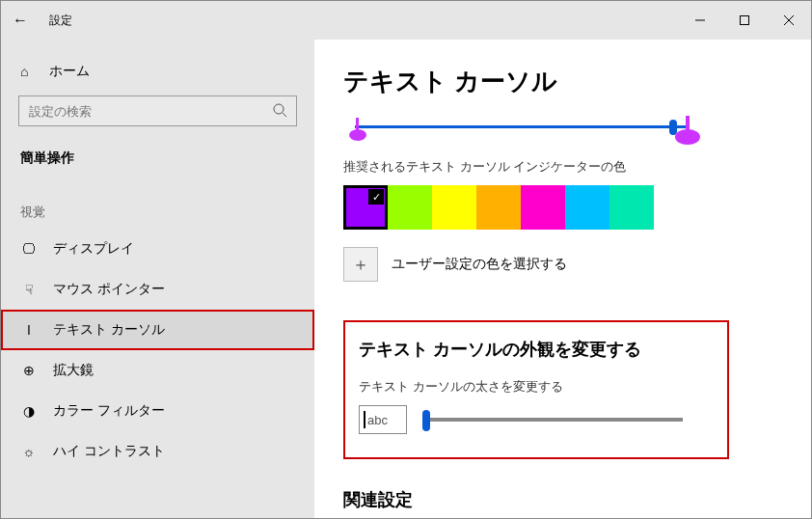  I want to click on indicator-bar, so click(521, 127).